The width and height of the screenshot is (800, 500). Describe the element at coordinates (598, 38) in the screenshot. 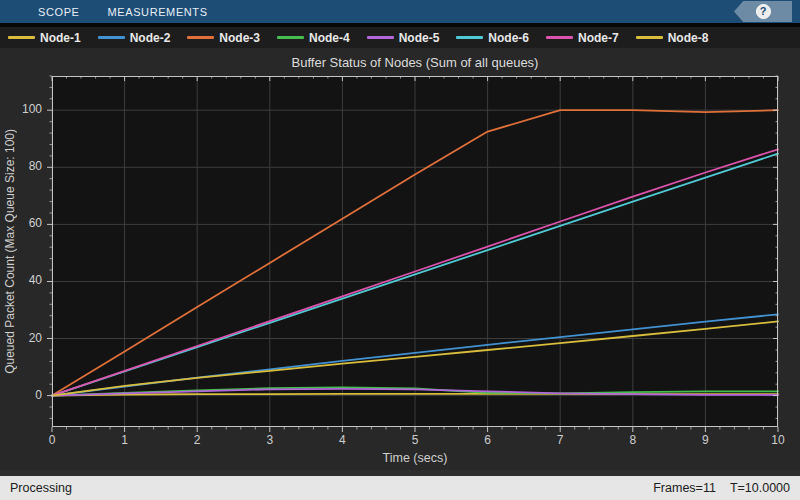

I see `legend-label: Node-7` at that location.